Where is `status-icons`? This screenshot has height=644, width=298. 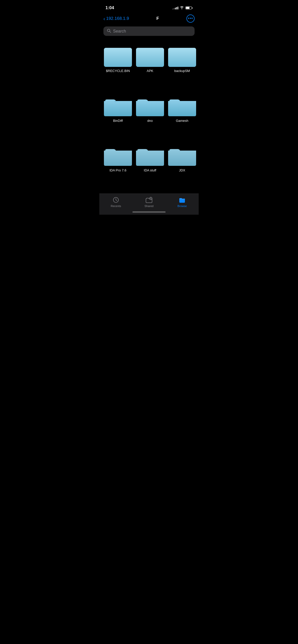 status-icons is located at coordinates (182, 8).